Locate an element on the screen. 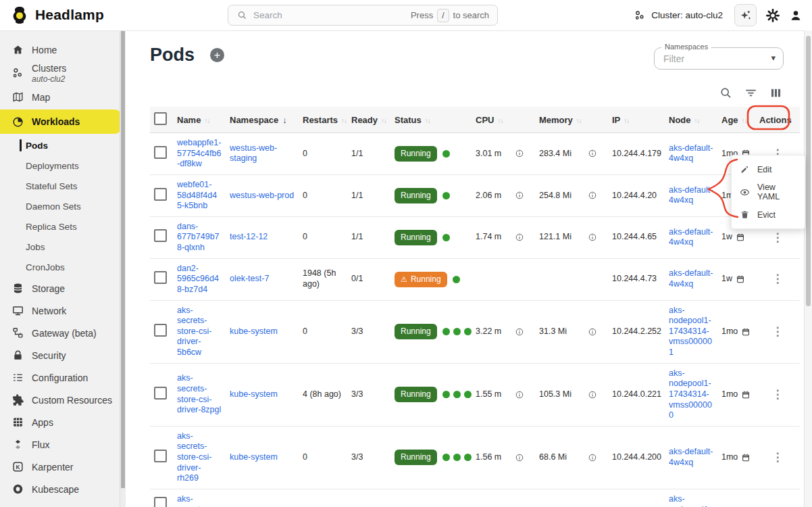  sidebar-item-workloads: Workloads is located at coordinates (61, 122).